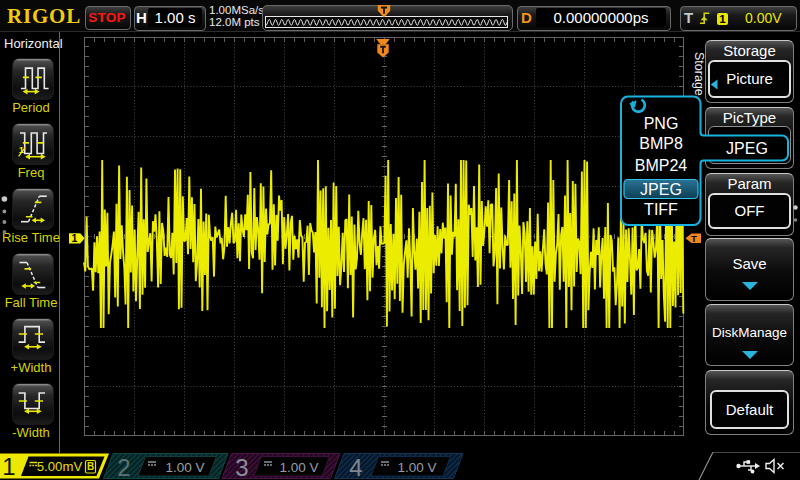 The height and width of the screenshot is (480, 800). I want to click on svg-text: TIFF, so click(661, 210).